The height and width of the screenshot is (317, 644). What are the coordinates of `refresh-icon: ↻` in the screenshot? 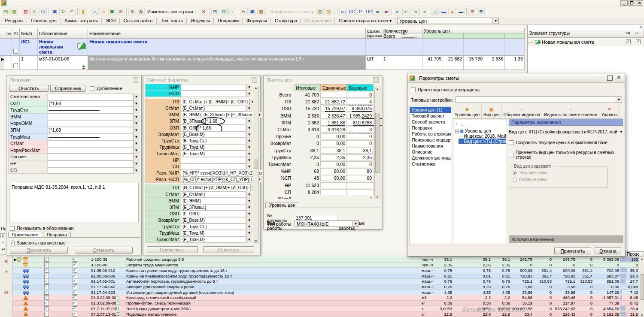 It's located at (63, 12).